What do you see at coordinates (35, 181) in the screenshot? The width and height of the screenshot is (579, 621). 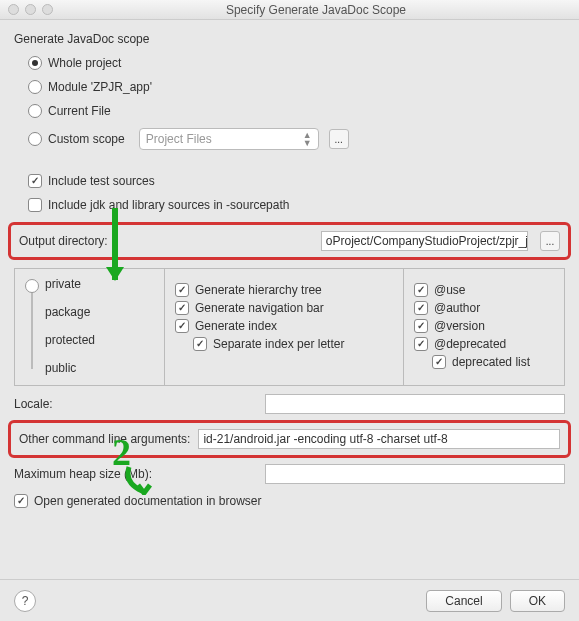 I see `include-test-sources-checkbox` at bounding box center [35, 181].